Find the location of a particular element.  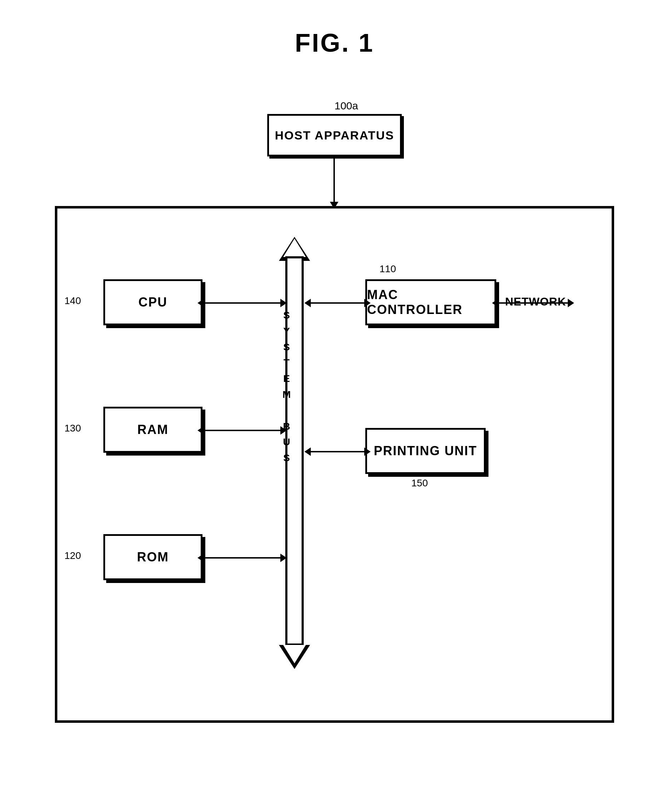

mac-controller-label: MAC CONTROLLER is located at coordinates (431, 302).